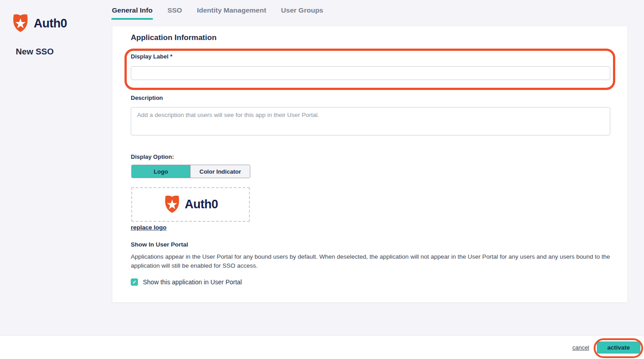 The height and width of the screenshot is (359, 644). Describe the element at coordinates (149, 228) in the screenshot. I see `replace-logo-link: replace logo` at that location.